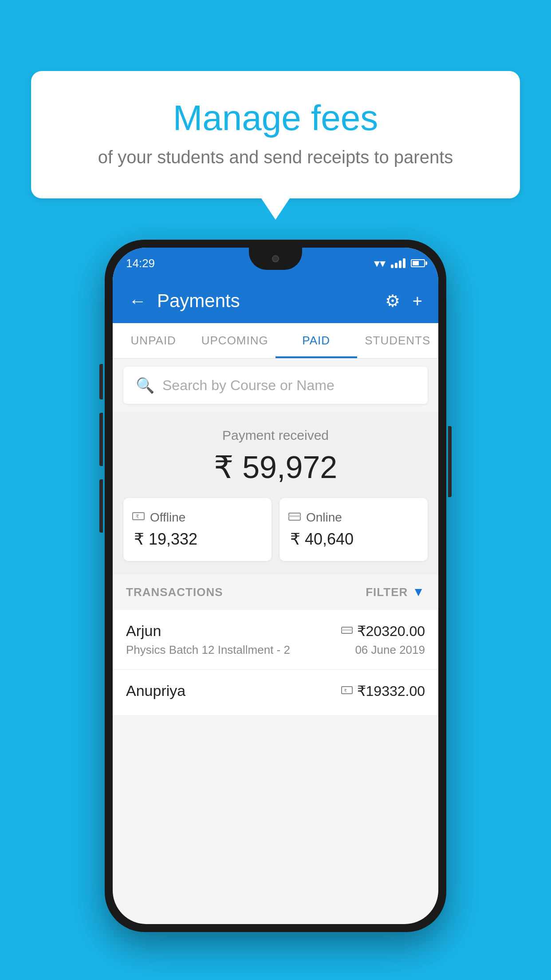  What do you see at coordinates (395, 592) in the screenshot?
I see `filter-button: FILTER ▼` at bounding box center [395, 592].